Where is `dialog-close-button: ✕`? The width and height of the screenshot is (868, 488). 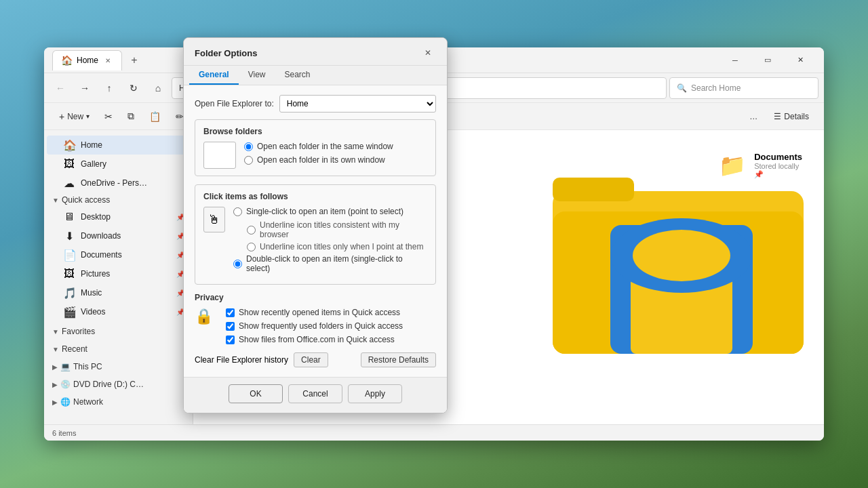 dialog-close-button: ✕ is located at coordinates (428, 53).